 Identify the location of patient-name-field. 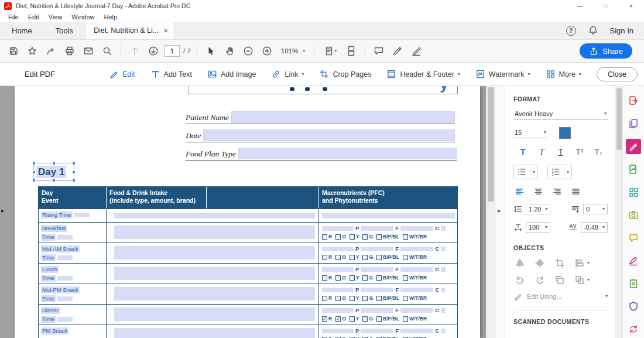
(343, 117).